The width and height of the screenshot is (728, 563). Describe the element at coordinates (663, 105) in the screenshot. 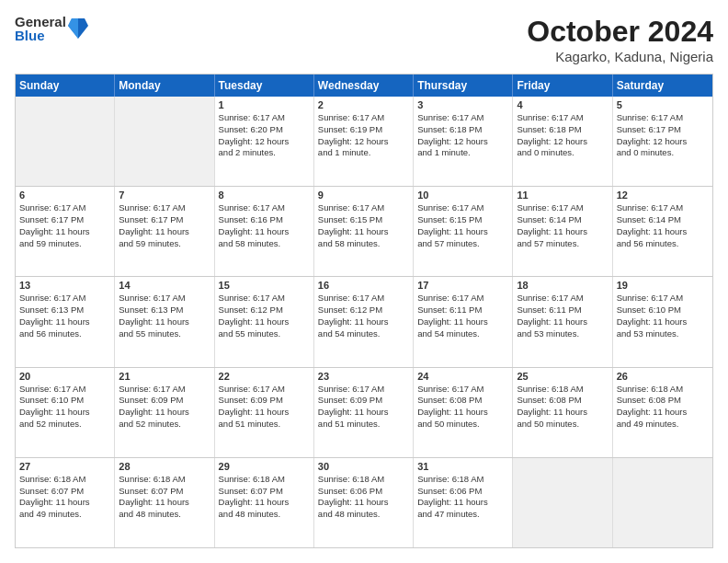

I see `day-number: 5` at that location.